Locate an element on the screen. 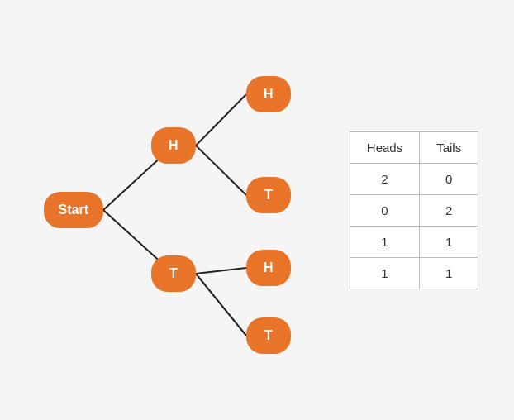 The height and width of the screenshot is (420, 514). cell-r1-c1: 2 is located at coordinates (450, 210).